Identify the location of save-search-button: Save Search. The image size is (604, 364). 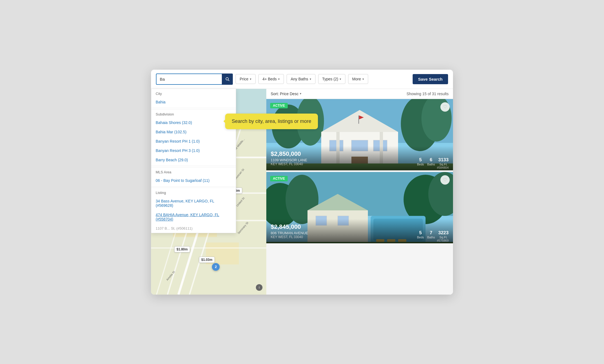
(430, 79).